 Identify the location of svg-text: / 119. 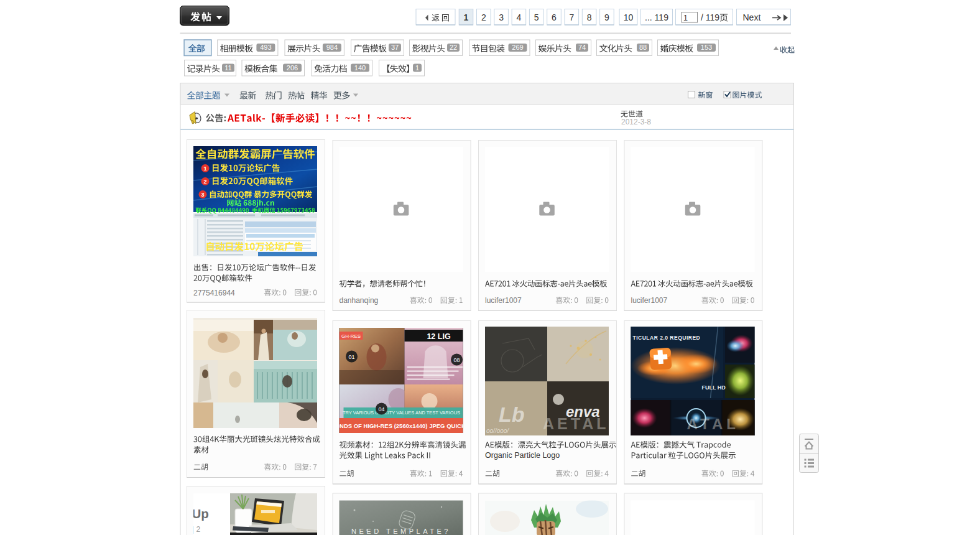
(710, 17).